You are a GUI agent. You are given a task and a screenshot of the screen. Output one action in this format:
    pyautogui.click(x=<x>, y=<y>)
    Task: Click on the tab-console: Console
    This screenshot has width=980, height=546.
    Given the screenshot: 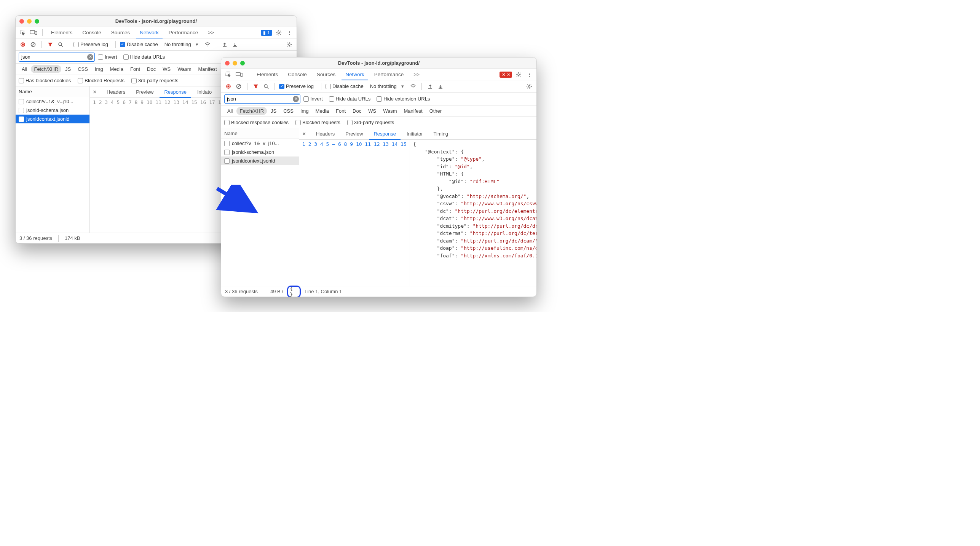 What is the action you would take?
    pyautogui.click(x=297, y=75)
    